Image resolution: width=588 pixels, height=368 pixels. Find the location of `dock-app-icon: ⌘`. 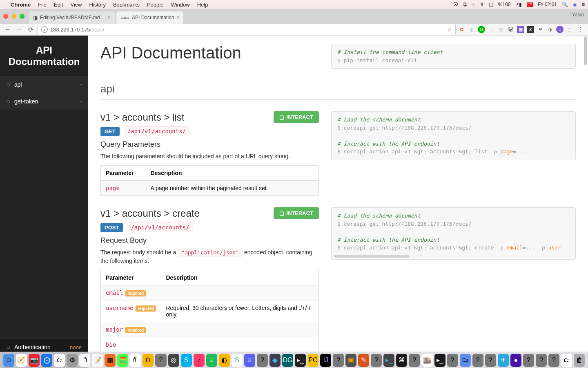

dock-app-icon: ⌘ is located at coordinates (402, 360).